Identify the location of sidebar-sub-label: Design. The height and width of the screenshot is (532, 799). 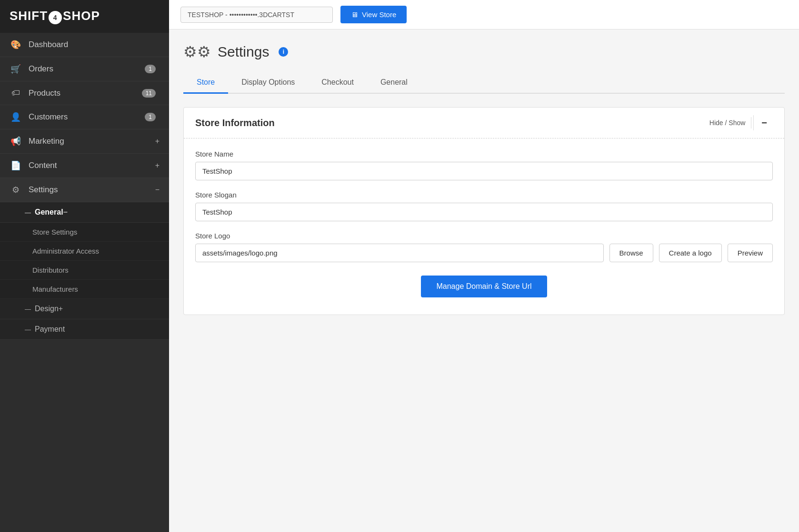
(47, 309).